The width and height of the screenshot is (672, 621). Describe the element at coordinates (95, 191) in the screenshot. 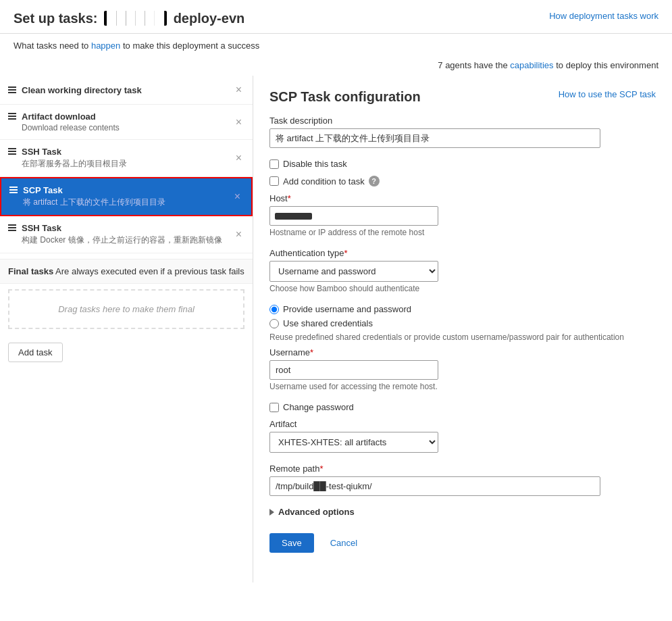

I see `task-name-scp: SCP Task` at that location.